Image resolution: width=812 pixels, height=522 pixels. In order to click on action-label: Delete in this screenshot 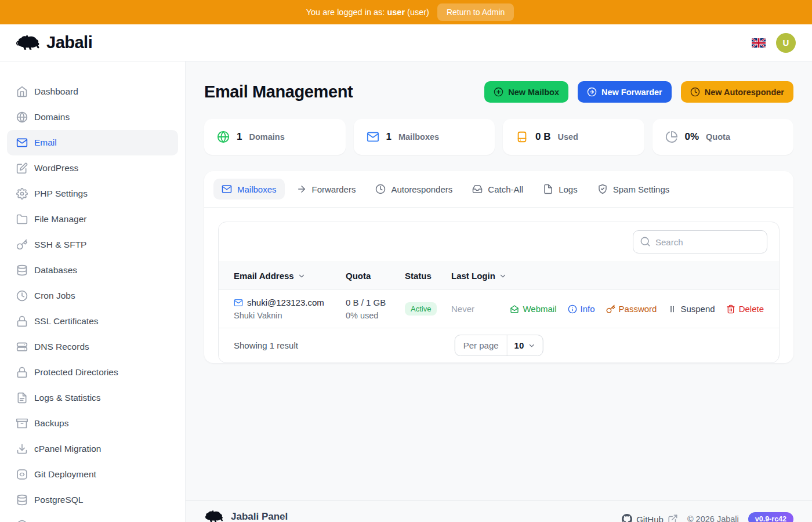, I will do `click(752, 309)`.